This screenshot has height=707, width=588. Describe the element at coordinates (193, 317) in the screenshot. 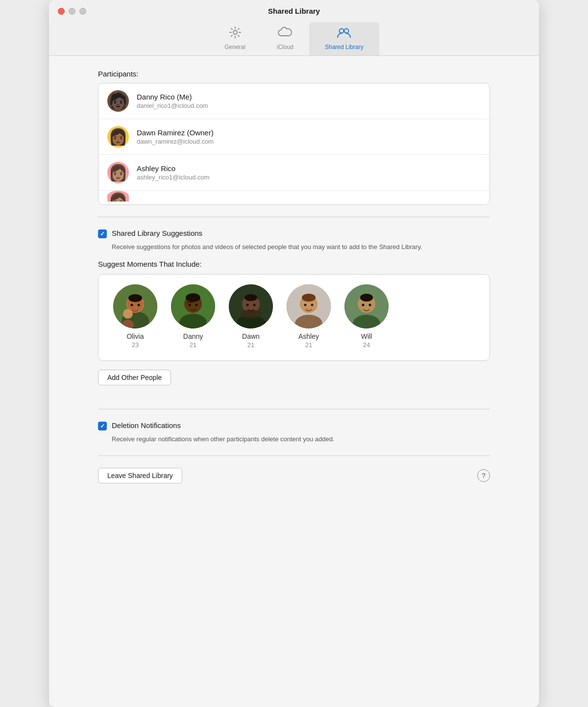

I see `person-danny: Danny 21` at that location.